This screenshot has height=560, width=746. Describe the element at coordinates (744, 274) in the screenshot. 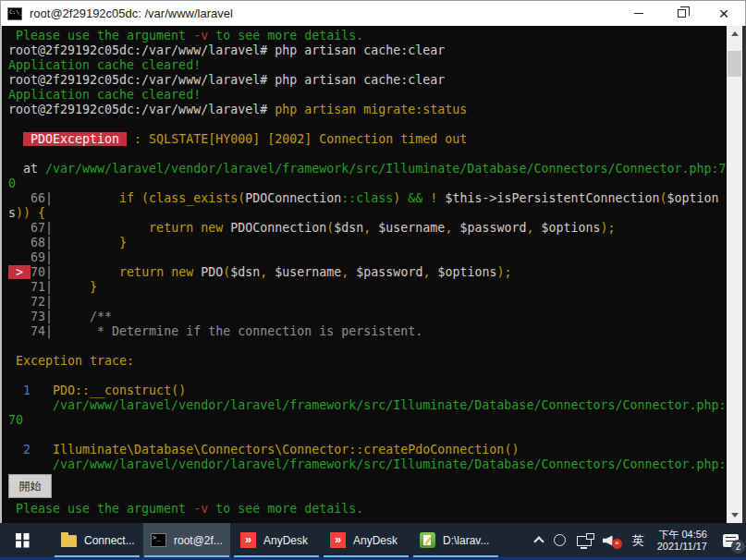

I see `window-right-border` at that location.